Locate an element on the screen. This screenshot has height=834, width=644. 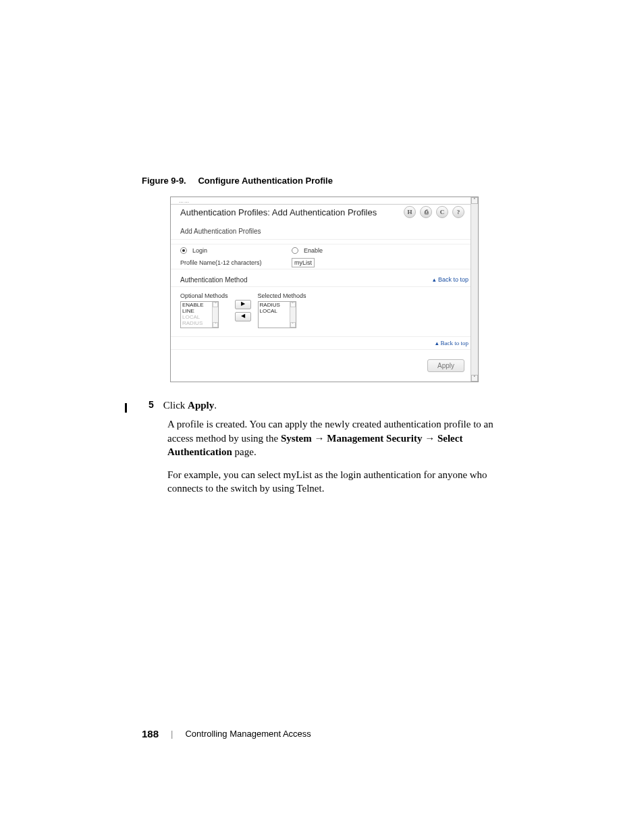
profile-name-input: myList is located at coordinates (303, 263).